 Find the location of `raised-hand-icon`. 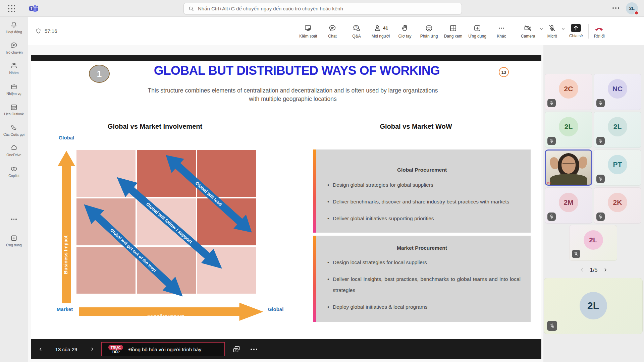

raised-hand-icon is located at coordinates (405, 28).